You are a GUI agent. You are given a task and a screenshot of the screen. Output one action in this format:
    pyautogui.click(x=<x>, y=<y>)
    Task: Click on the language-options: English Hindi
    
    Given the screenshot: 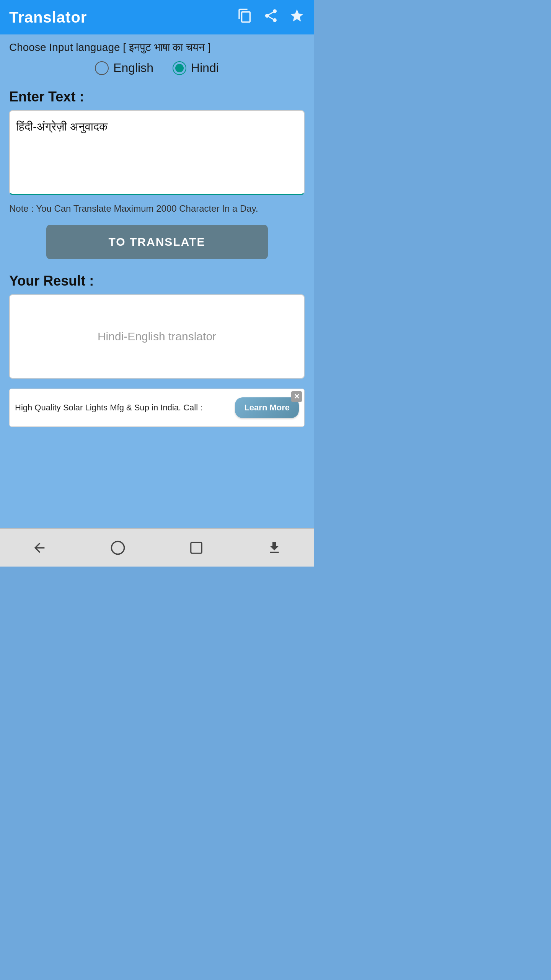 What is the action you would take?
    pyautogui.click(x=157, y=68)
    